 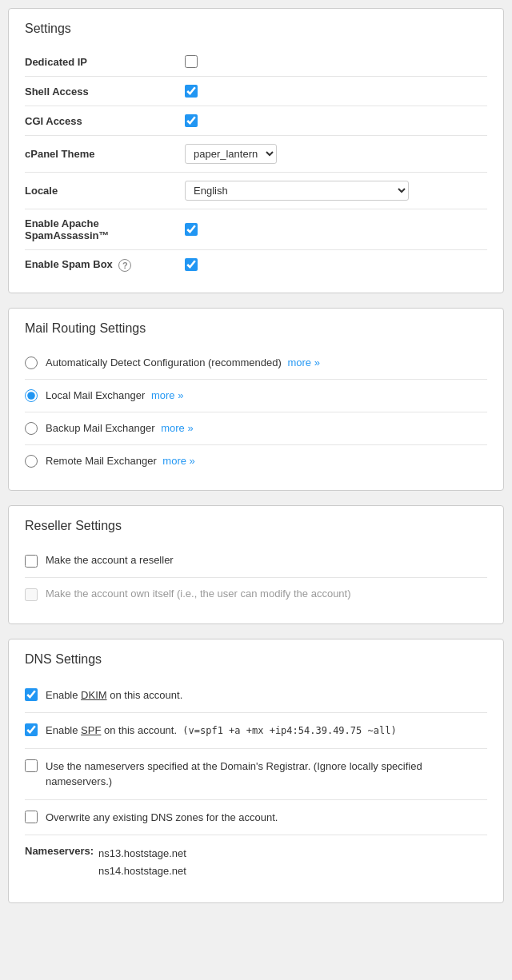 I want to click on nameserver-1: ns13.hoststage.net, so click(x=142, y=854).